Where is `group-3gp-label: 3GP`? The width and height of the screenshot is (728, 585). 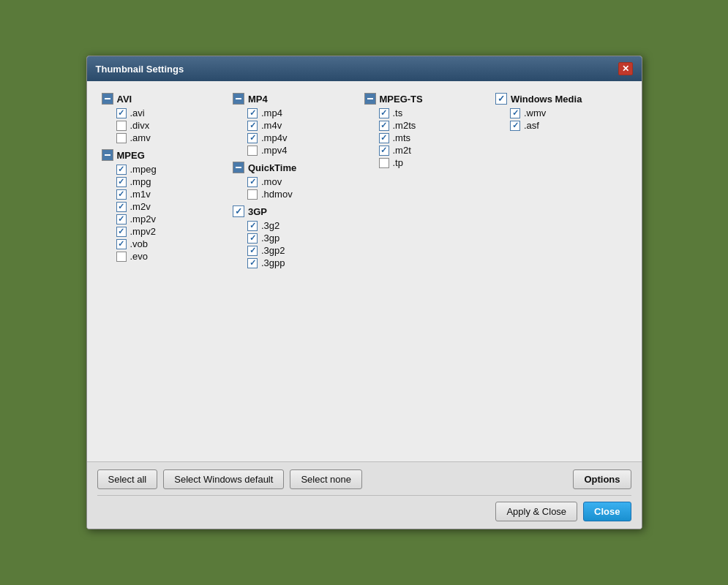
group-3gp-label: 3GP is located at coordinates (258, 212).